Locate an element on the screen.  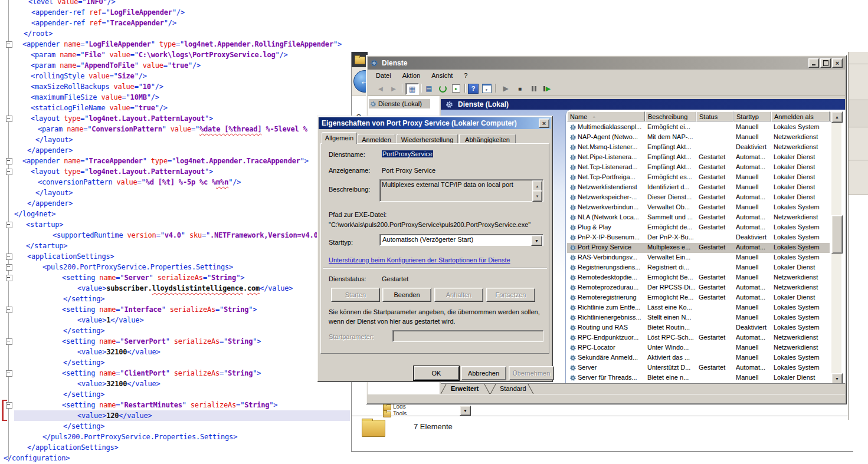
tab-abhaengigkeiten: Abhängigkeiten is located at coordinates (487, 139).